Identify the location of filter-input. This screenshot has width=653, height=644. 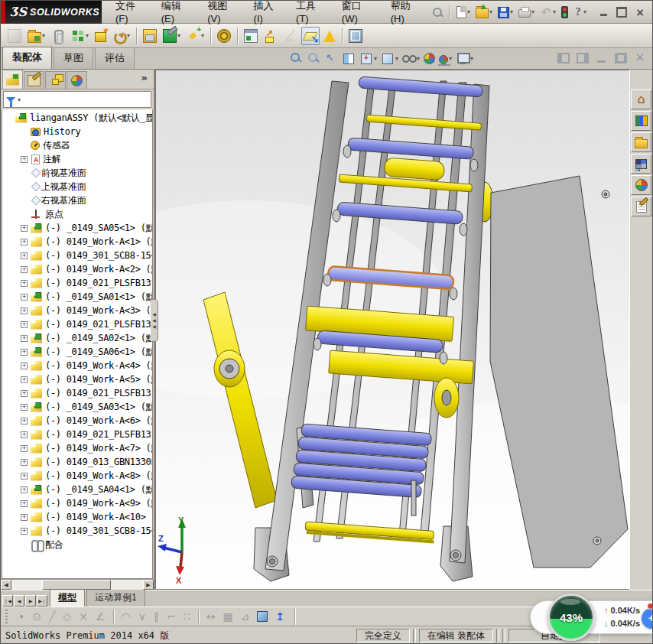
(86, 99).